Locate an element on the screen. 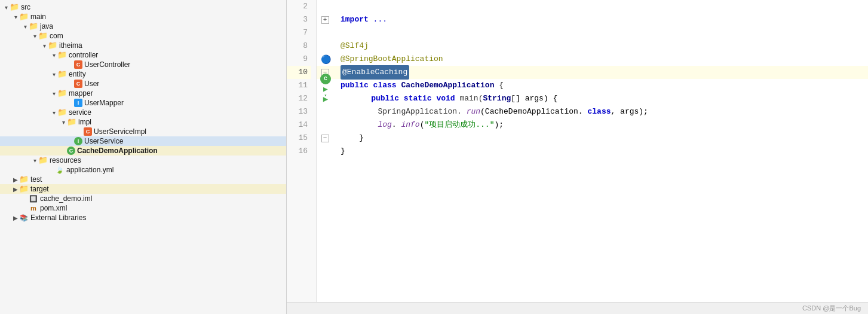 The image size is (868, 314). tree-label-entity: entity is located at coordinates (78, 74).